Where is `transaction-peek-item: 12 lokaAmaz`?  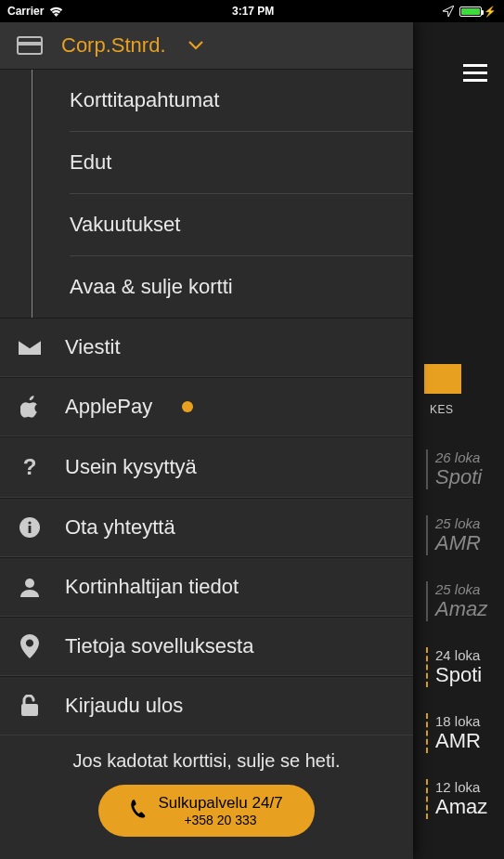
transaction-peek-item: 12 lokaAmaz is located at coordinates (465, 799).